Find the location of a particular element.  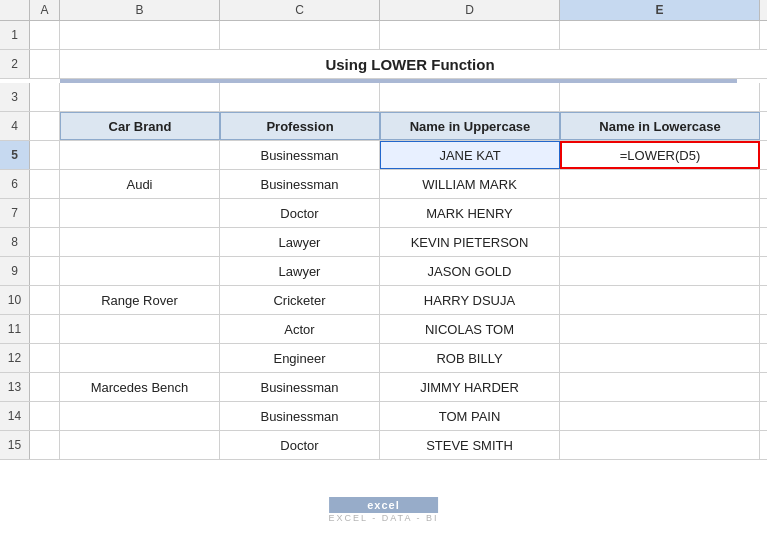

cell-d8: KEVIN PIETERSON is located at coordinates (470, 242).